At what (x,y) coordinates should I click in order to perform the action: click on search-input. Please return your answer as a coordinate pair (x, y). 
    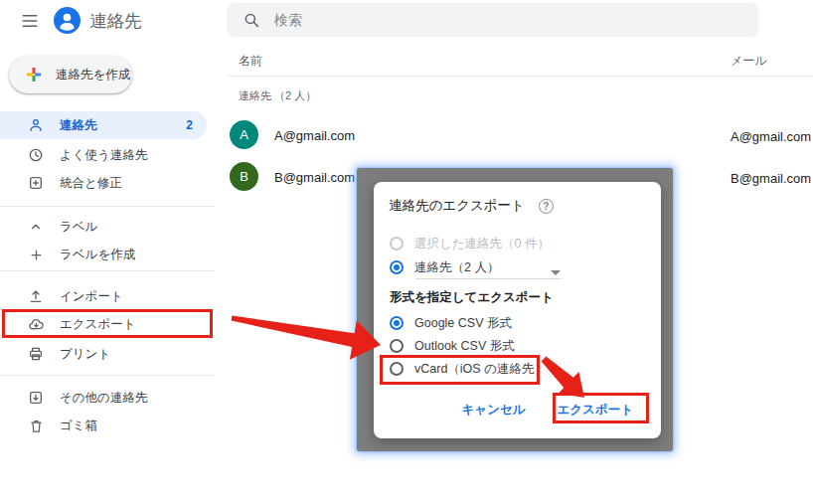
    Looking at the image, I should click on (483, 20).